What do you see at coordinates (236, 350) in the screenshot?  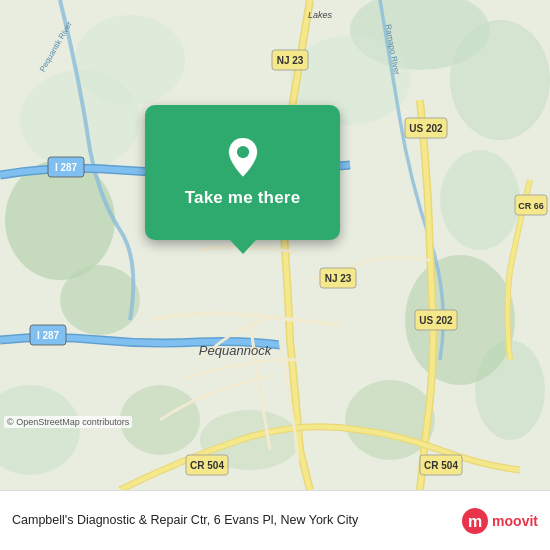 I see `svg-text: Pequannock` at bounding box center [236, 350].